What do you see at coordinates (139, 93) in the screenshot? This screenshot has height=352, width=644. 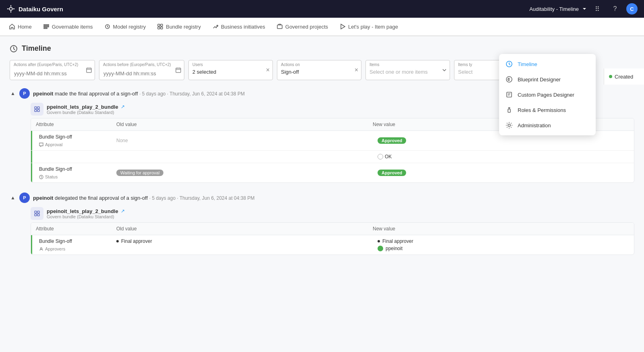 I see `entry-1-title: ppeinoit made the final approval of a si…` at bounding box center [139, 93].